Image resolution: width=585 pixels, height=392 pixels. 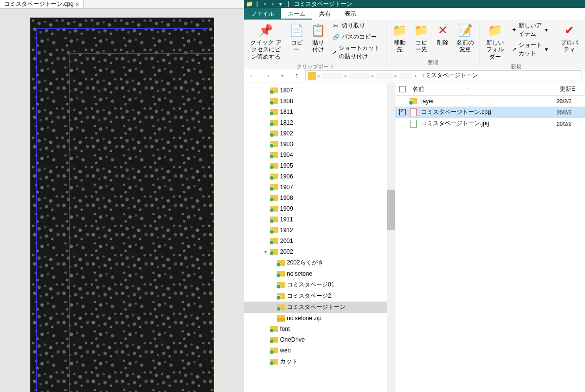 What do you see at coordinates (318, 30) in the screenshot?
I see `paste-icon: 📋` at bounding box center [318, 30].